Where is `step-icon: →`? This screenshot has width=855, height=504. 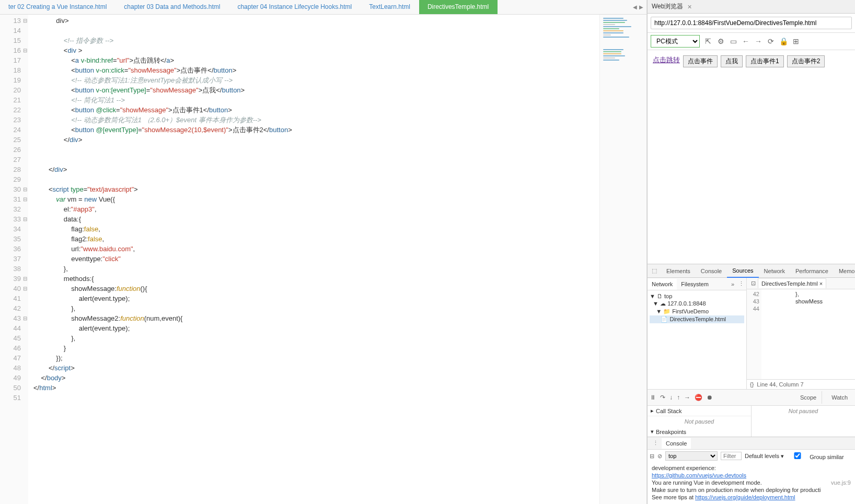
step-icon: → is located at coordinates (687, 397).